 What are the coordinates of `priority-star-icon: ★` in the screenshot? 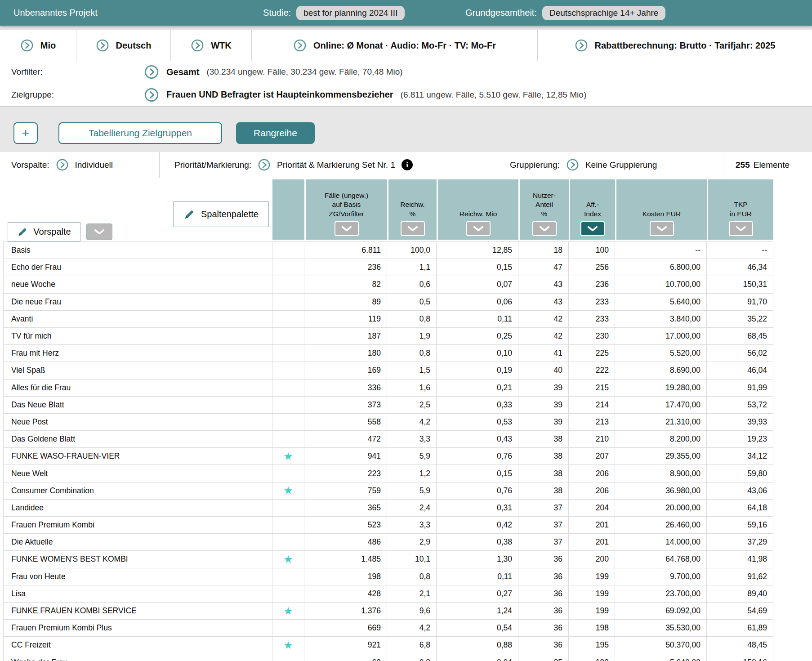 It's located at (289, 456).